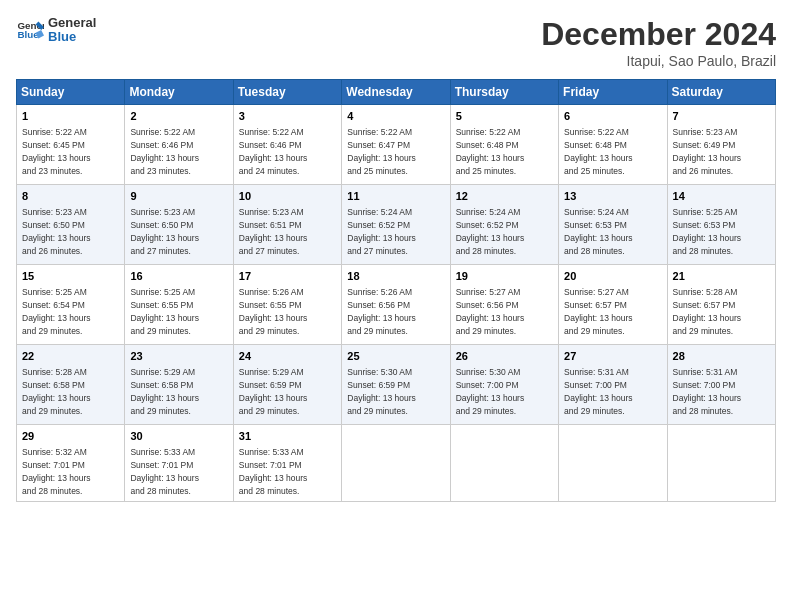  Describe the element at coordinates (396, 392) in the screenshot. I see `day-info: Sunrise: 5:30 AM Sunset: 6:59 PM Dayligh…` at that location.